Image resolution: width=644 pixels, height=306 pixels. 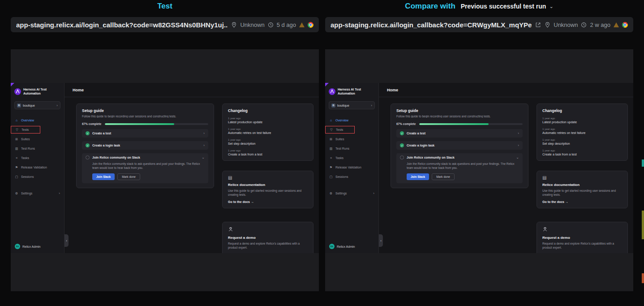 What do you see at coordinates (25, 130) in the screenshot?
I see `nav-label: Tests` at bounding box center [25, 130].